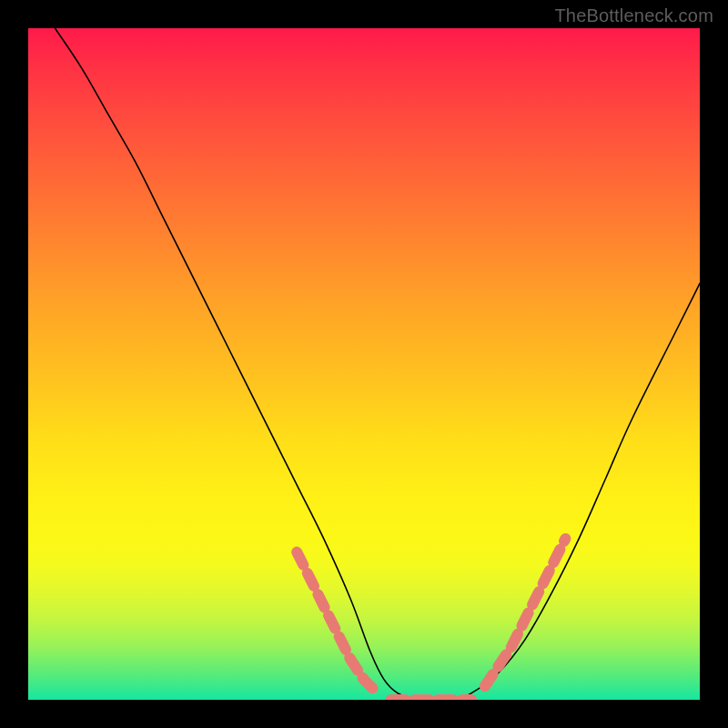 The width and height of the screenshot is (728, 728). I want to click on attribution-text: TheBottleneck.com, so click(633, 16).